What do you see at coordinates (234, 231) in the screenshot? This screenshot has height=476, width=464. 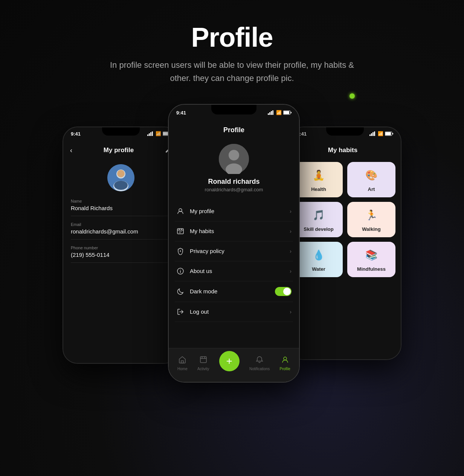 I see `menu-item-my-habits: My habits ›` at bounding box center [234, 231].